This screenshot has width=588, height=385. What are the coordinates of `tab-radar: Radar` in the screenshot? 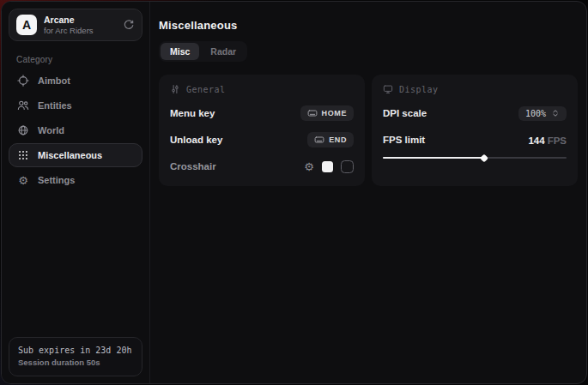 It's located at (223, 51).